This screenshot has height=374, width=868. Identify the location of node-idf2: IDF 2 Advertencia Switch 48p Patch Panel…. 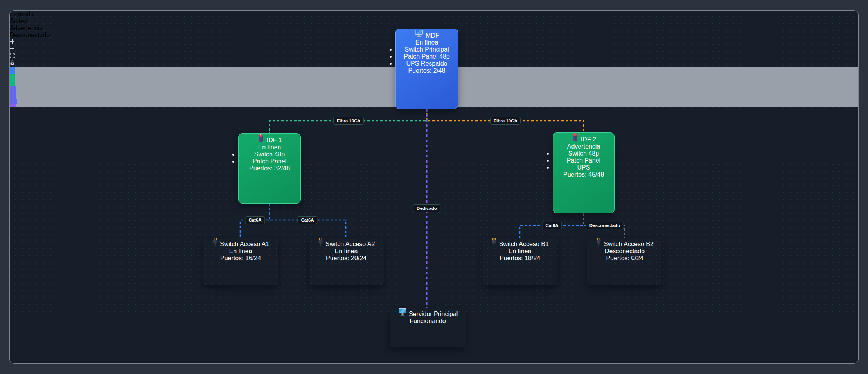
(584, 173).